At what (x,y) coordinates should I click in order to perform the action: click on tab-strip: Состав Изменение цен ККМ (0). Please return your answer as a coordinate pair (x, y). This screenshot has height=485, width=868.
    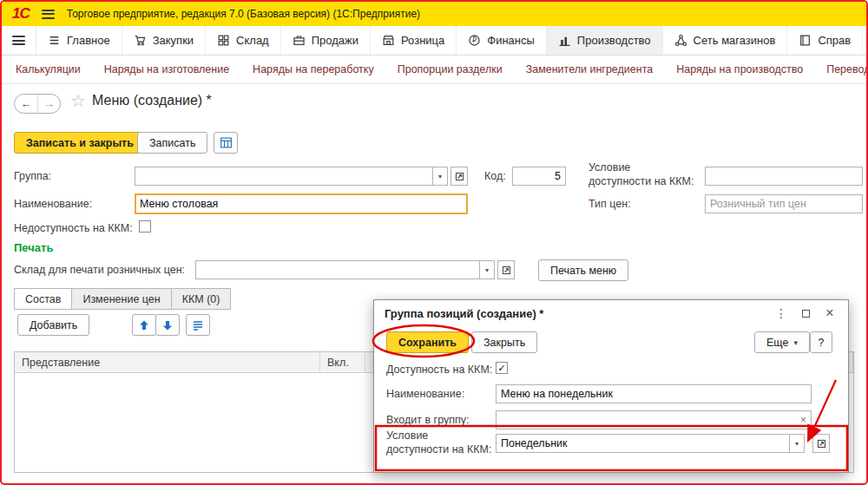
    Looking at the image, I should click on (122, 298).